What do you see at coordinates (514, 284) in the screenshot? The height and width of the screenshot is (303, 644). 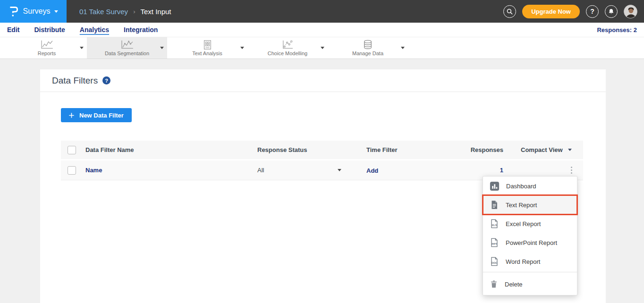 I see `menu-item-label: Delete` at bounding box center [514, 284].